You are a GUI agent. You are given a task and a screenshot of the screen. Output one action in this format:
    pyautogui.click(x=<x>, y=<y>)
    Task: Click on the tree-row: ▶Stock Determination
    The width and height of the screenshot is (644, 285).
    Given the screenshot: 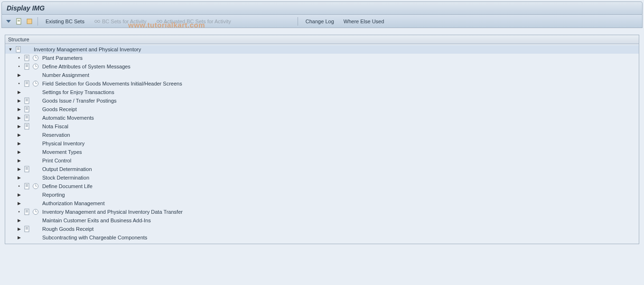 What is the action you would take?
    pyautogui.click(x=322, y=178)
    